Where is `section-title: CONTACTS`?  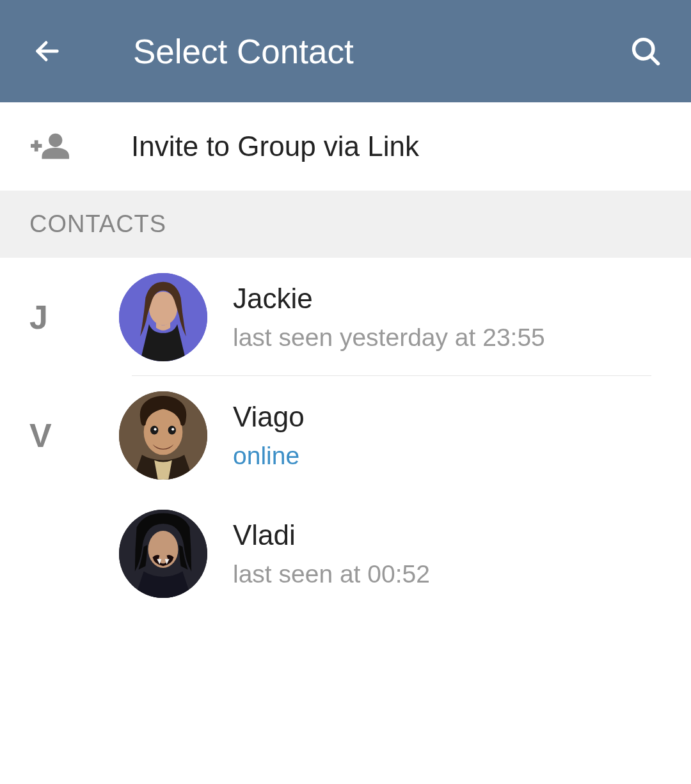
section-title: CONTACTS is located at coordinates (98, 224).